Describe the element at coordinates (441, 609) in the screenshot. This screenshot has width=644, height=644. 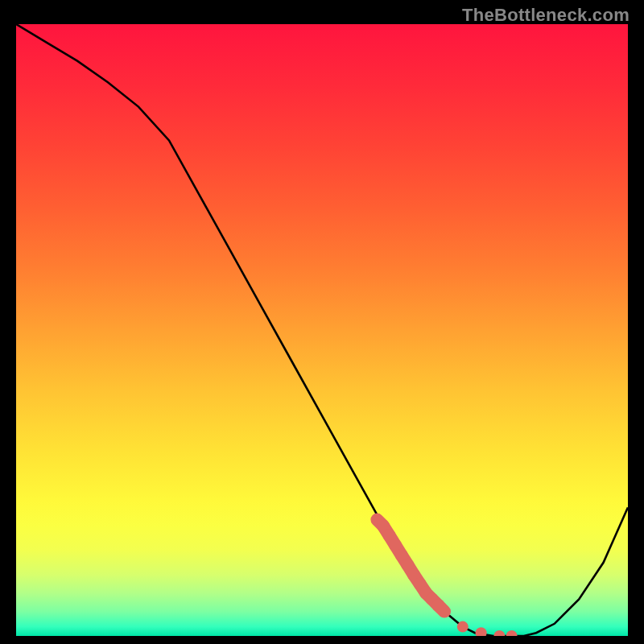
I see `highlight-band-segment` at that location.